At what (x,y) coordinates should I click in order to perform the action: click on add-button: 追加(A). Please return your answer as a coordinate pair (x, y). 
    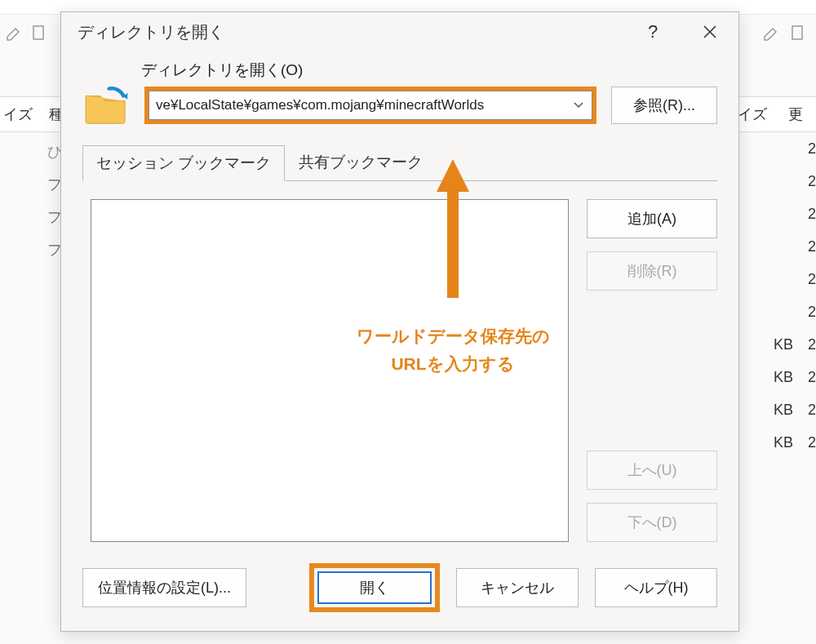
    Looking at the image, I should click on (652, 219).